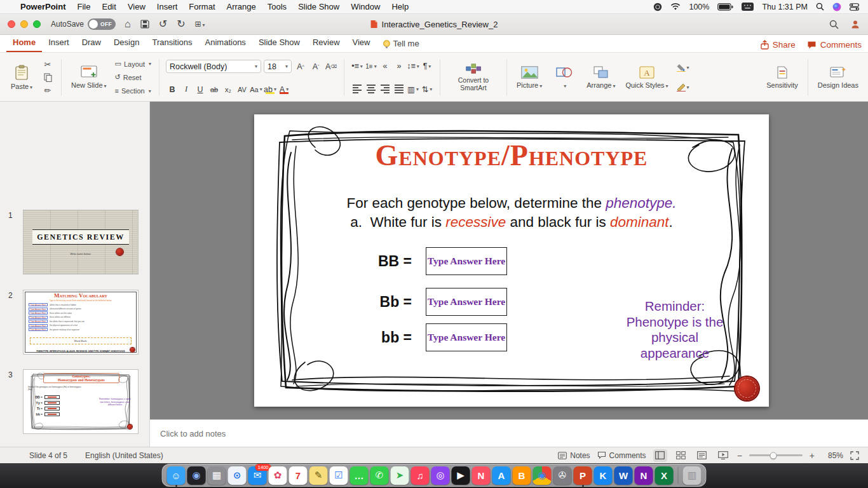  Describe the element at coordinates (228, 89) in the screenshot. I see `subscript-button: x₂` at that location.